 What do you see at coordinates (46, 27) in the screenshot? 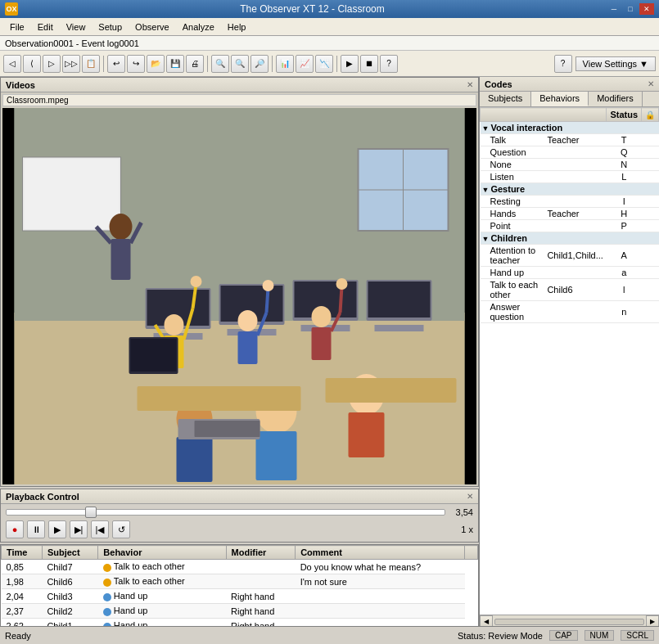
I see `menu-edit: Edit` at bounding box center [46, 27].